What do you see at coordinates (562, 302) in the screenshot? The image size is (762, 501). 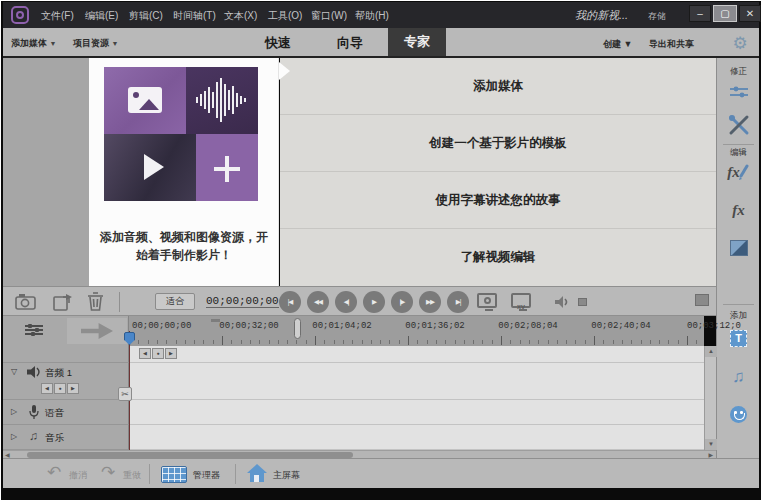 I see `audio-meter-icon` at bounding box center [562, 302].